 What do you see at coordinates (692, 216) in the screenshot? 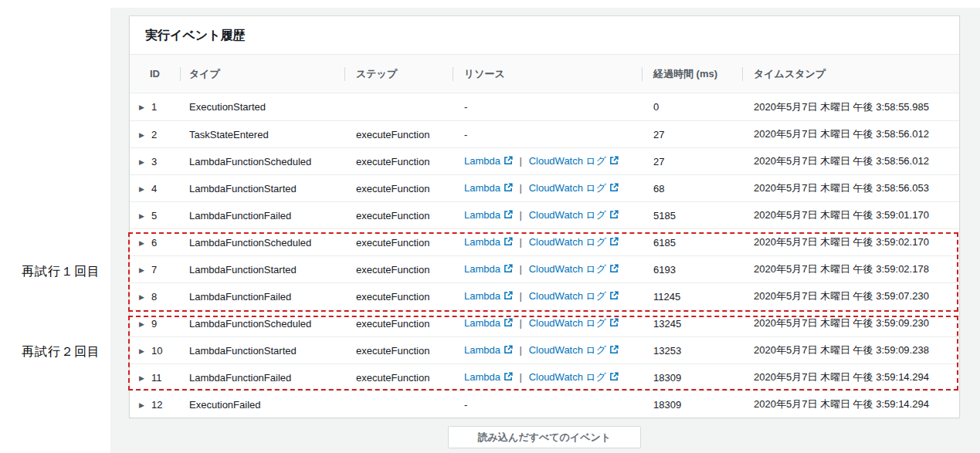
I see `event-elapsed-ms: 5185` at bounding box center [692, 216].